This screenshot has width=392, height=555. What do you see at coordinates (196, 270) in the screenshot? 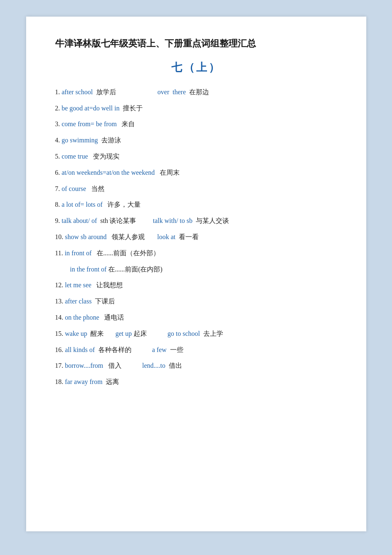
I see `list-item: in the front of 在......前面(在内部)` at bounding box center [196, 270].